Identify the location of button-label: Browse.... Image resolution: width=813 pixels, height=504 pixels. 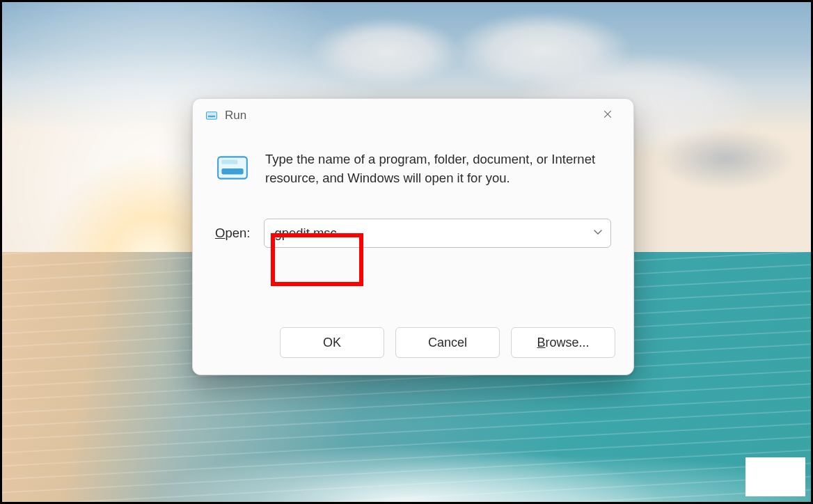
(562, 342).